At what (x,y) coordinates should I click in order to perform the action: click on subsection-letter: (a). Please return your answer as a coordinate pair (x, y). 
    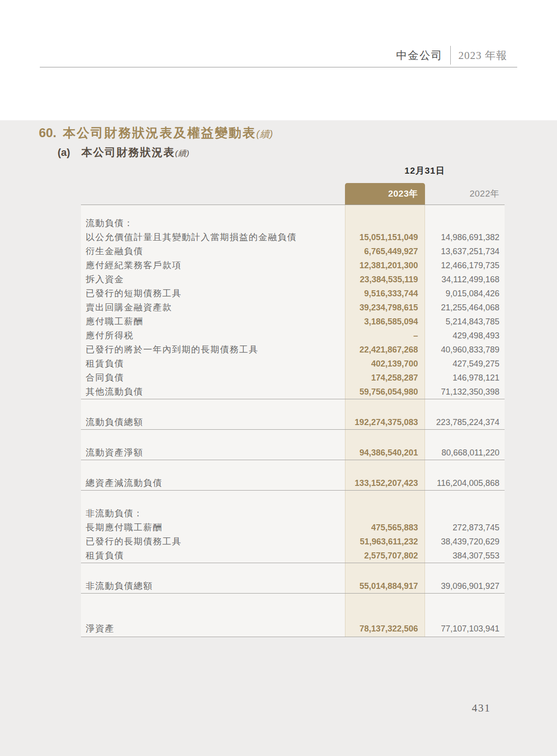
    Looking at the image, I should click on (64, 153).